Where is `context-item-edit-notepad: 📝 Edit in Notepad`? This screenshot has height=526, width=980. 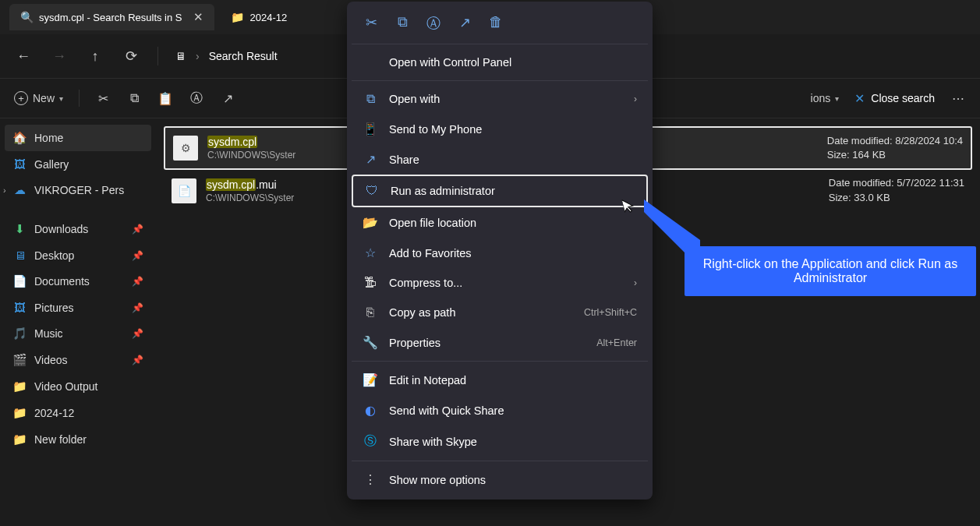
context-item-edit-notepad: 📝 Edit in Notepad is located at coordinates (500, 380).